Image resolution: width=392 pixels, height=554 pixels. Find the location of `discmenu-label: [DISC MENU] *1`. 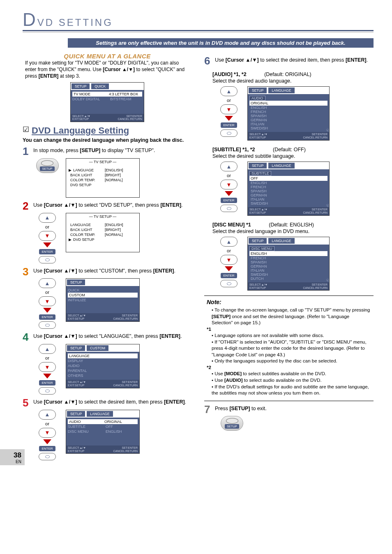

discmenu-label: [DISC MENU] *1 is located at coordinates (232, 225).